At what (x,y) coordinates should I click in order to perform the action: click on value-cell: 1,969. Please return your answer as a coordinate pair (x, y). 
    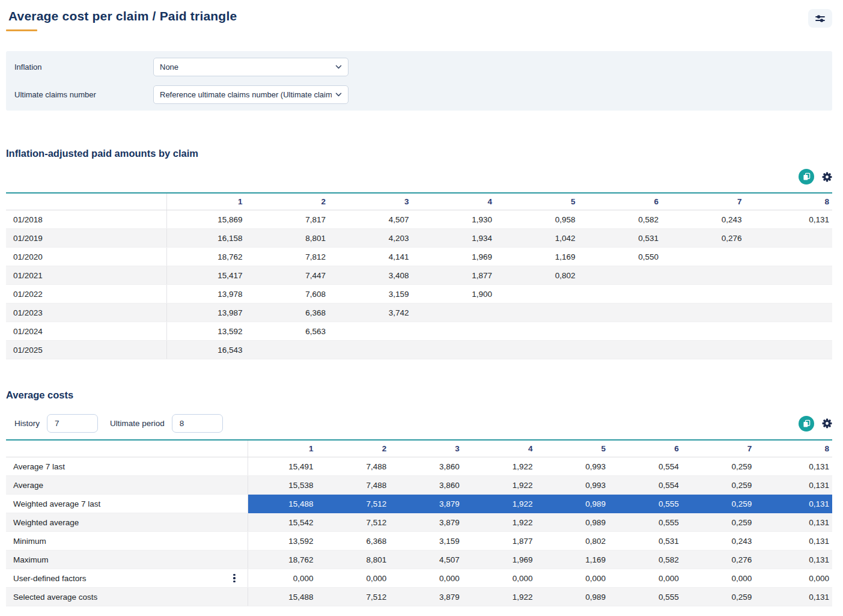
    Looking at the image, I should click on (504, 560).